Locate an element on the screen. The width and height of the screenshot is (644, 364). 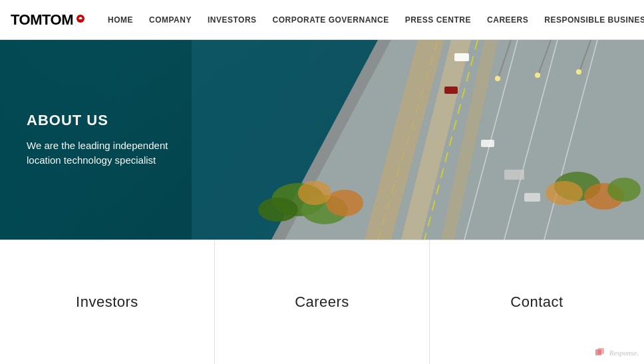
logo-pin-icon is located at coordinates (80, 20).